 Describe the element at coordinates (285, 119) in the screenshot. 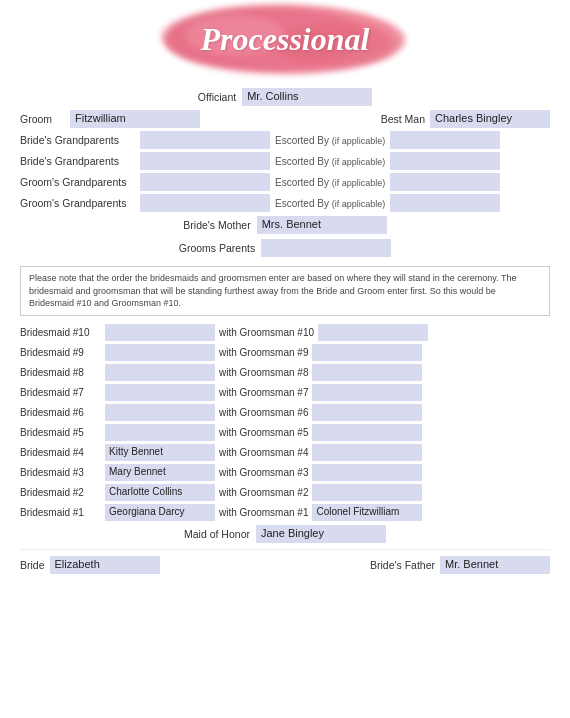

I see `groom-bestman-row: Groom Fitzwilliam Best Man Charles Bingl…` at that location.